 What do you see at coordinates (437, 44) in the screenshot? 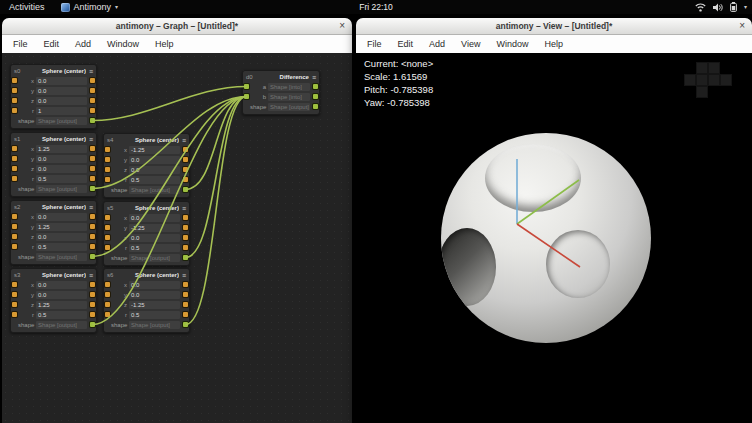
I see `menu-item-add: Add` at bounding box center [437, 44].